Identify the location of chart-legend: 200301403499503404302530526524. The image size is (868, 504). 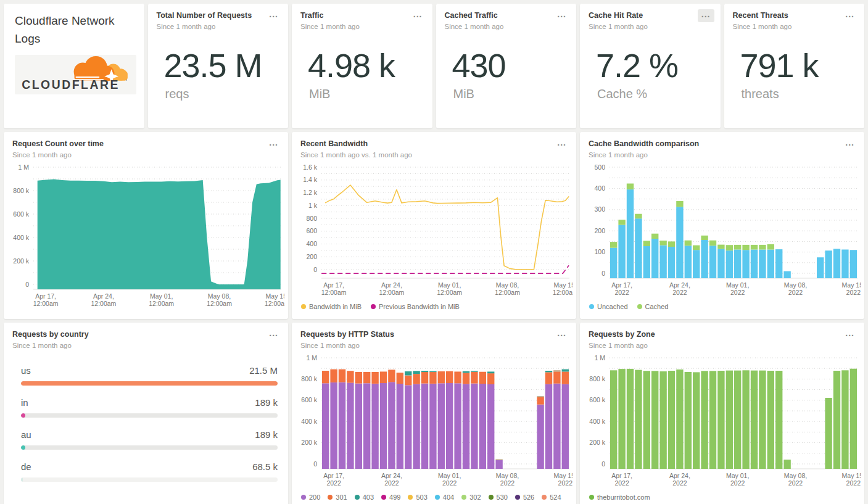
(434, 496).